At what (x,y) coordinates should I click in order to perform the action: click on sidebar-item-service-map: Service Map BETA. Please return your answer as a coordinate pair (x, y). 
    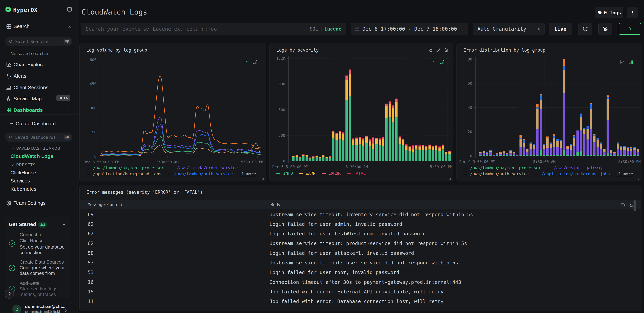
    Looking at the image, I should click on (39, 99).